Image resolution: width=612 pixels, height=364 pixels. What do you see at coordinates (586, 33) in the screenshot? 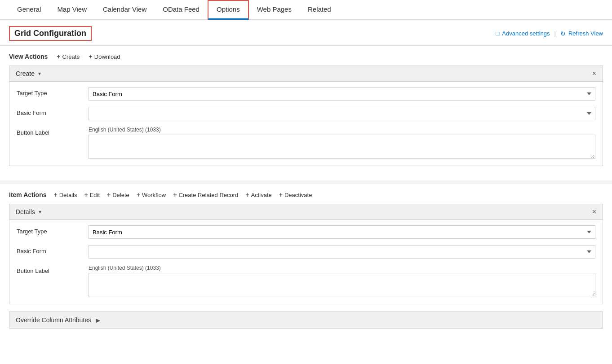
I see `refresh-view-link: Refresh View` at bounding box center [586, 33].